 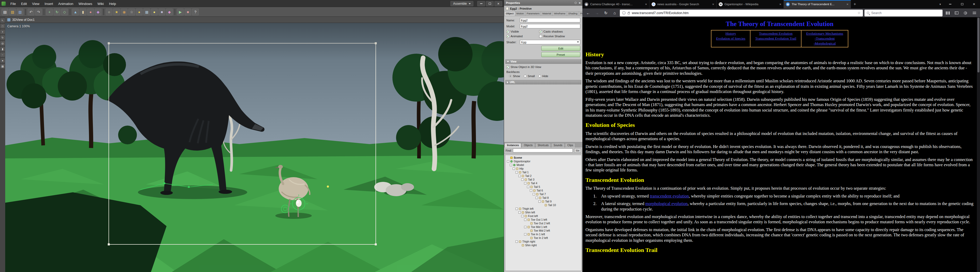 I want to click on tree-item-toe-mid-1-left: -Toe Mid 1 left, so click(x=544, y=227).